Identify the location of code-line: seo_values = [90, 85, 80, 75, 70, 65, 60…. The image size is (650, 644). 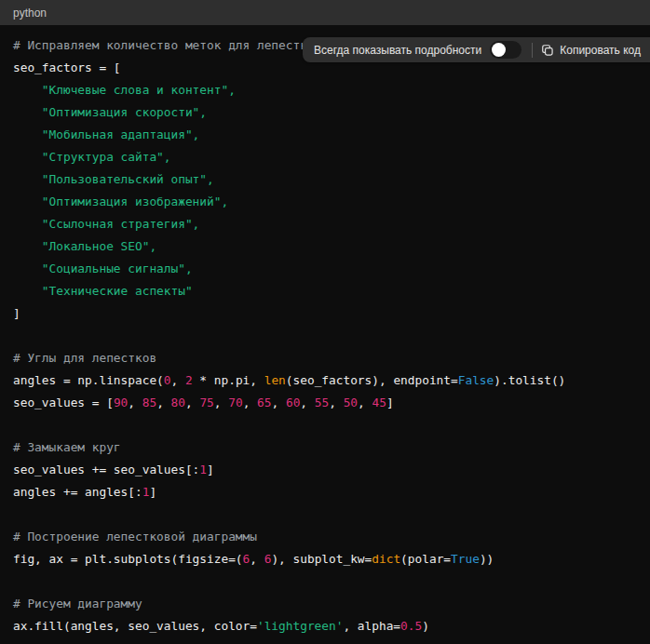
(325, 403).